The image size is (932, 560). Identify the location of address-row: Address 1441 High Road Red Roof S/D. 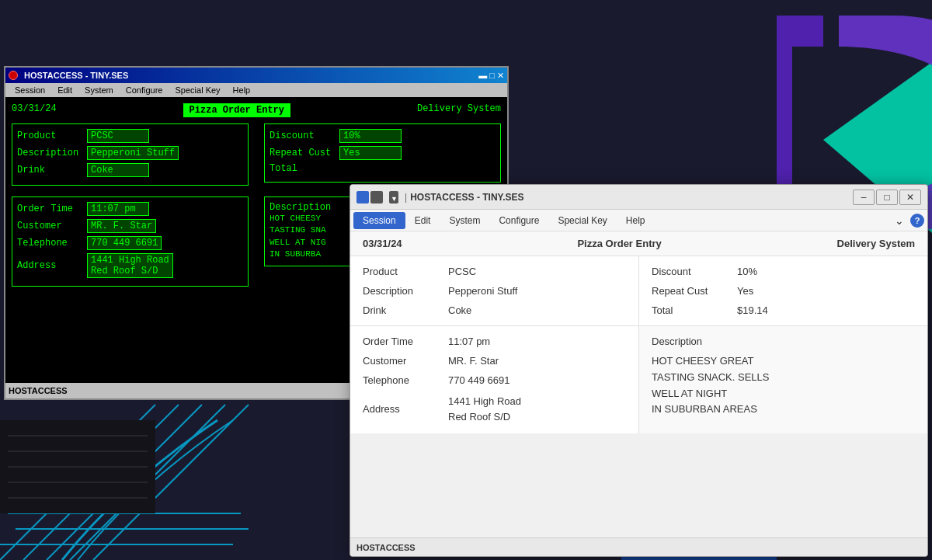
(494, 409).